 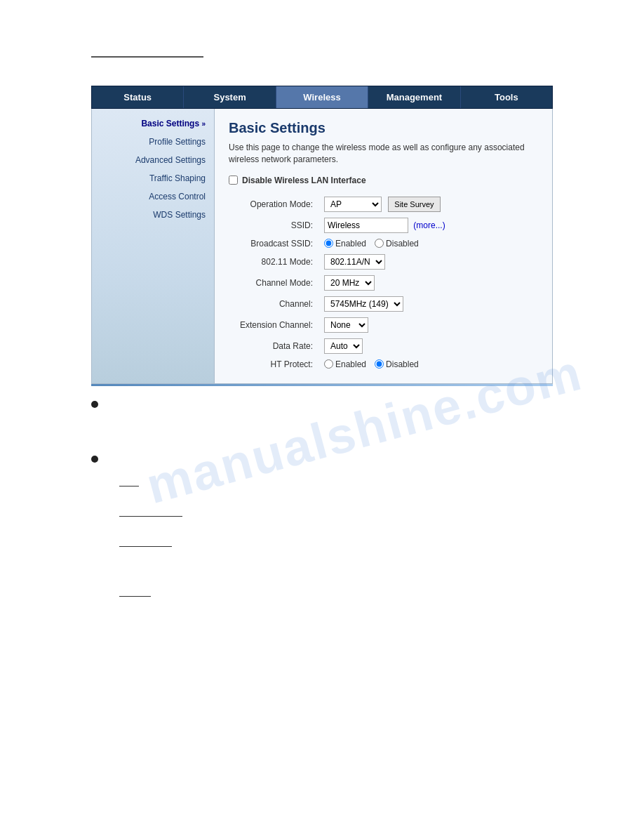 I want to click on extension-channel-label: Extension Channel:, so click(x=274, y=325).